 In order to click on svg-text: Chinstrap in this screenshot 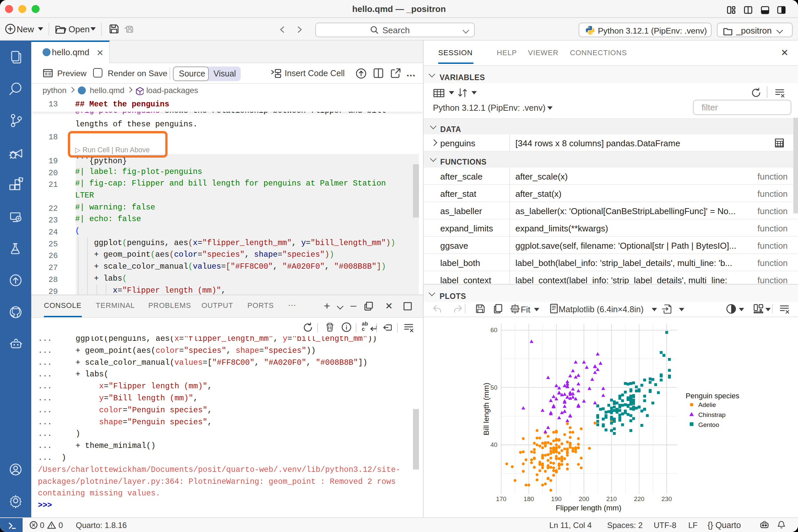, I will do `click(712, 415)`.